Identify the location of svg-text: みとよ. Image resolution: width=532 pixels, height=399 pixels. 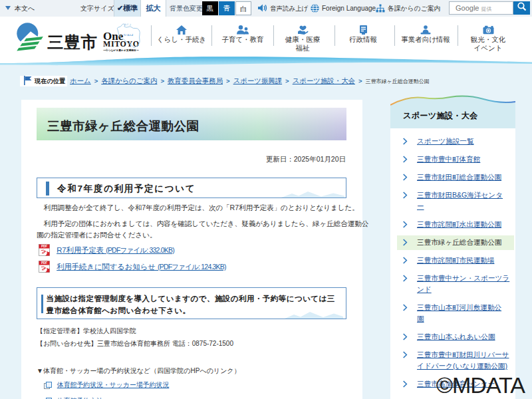
(128, 25).